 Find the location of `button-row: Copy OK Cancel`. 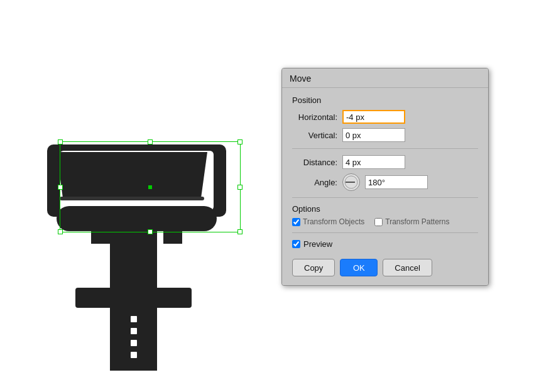

button-row: Copy OK Cancel is located at coordinates (385, 266).